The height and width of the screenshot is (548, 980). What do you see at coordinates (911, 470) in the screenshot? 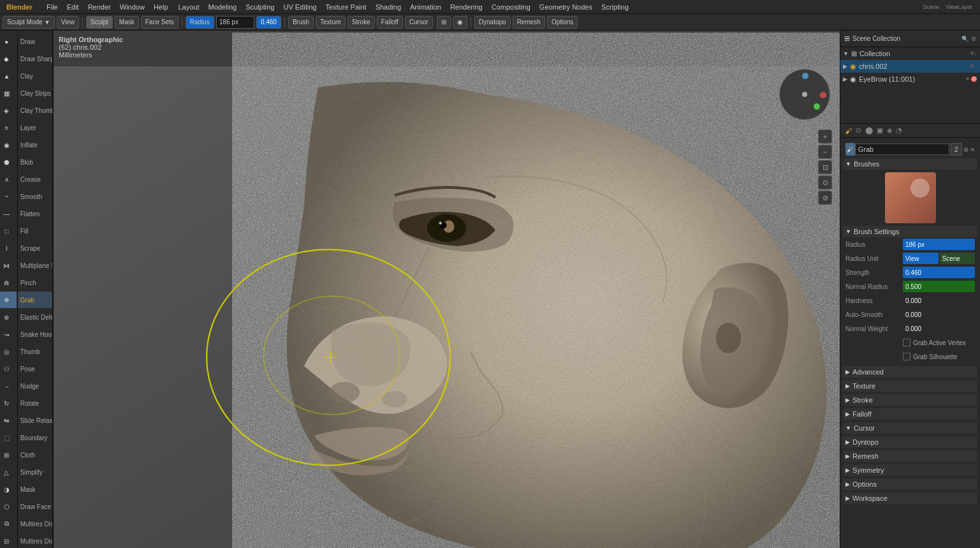
I see `symmetry-header: ▶ Symmetry` at bounding box center [911, 470].